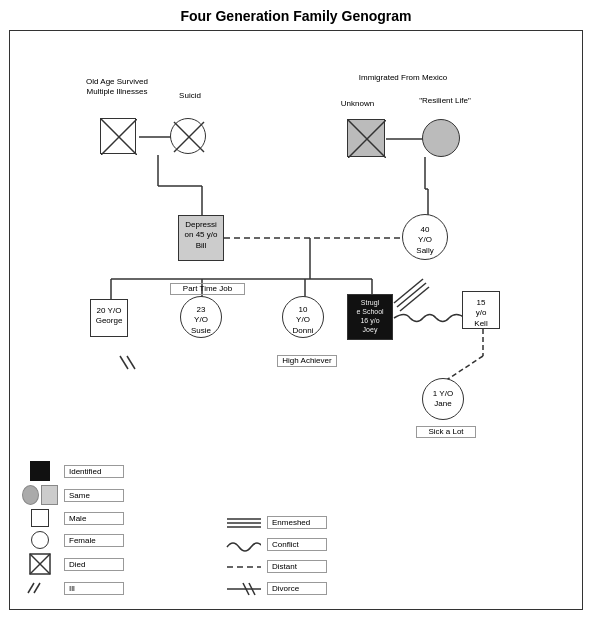  Describe the element at coordinates (118, 136) in the screenshot. I see `gp1-shape` at that location.